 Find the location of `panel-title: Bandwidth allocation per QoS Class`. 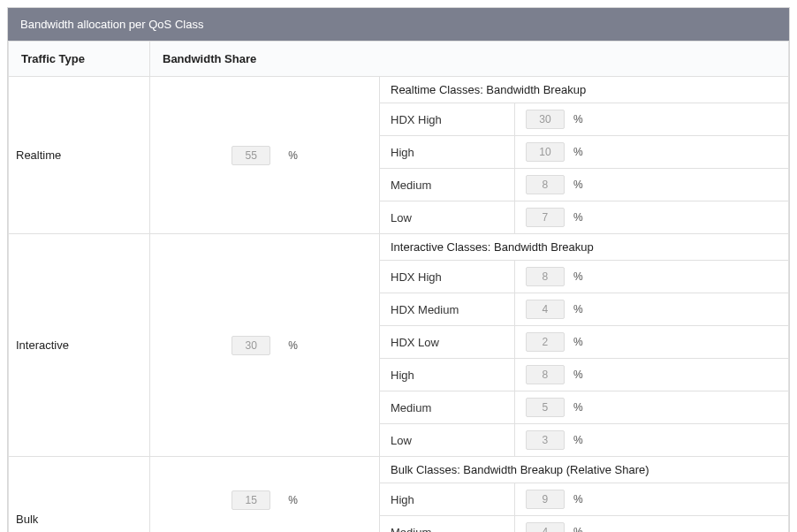

panel-title: Bandwidth allocation per QoS Class is located at coordinates (398, 25).